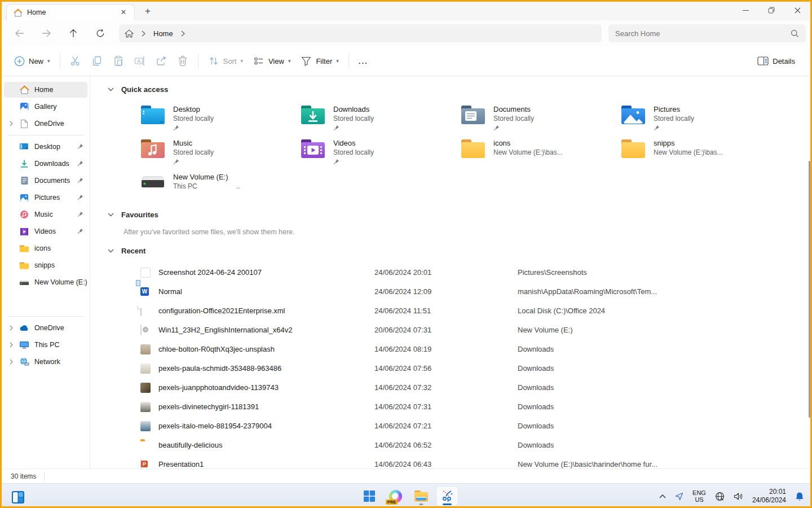 This screenshot has height=508, width=812. Describe the element at coordinates (541, 121) in the screenshot. I see `tile-documents: Documents Stored locally` at that location.